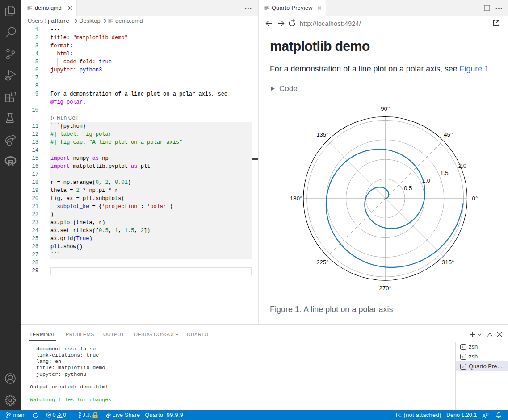 Image resolution: width=508 pixels, height=420 pixels. I want to click on svg-text: 0°, so click(475, 198).